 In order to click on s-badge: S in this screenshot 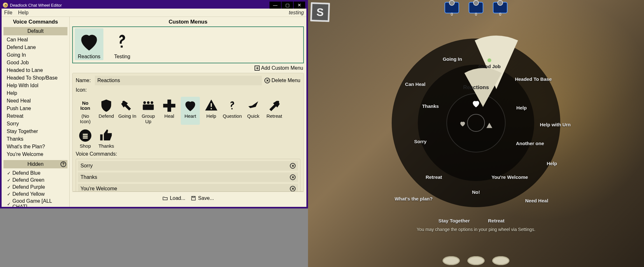, I will do `click(320, 12)`.